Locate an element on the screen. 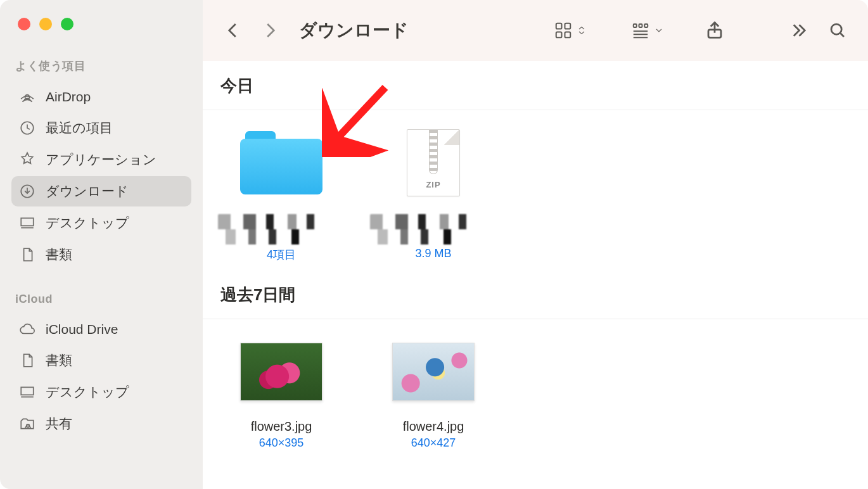 This screenshot has width=868, height=489. sidebar-icloud-item-cloud: iCloud Drive is located at coordinates (101, 329).